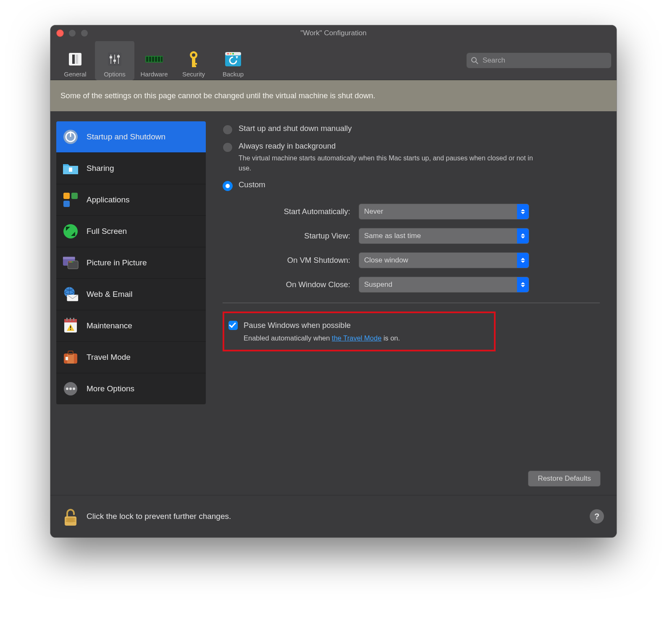  I want to click on sidebar-item-startup-shutdown: Startup and Shutdown, so click(131, 137).